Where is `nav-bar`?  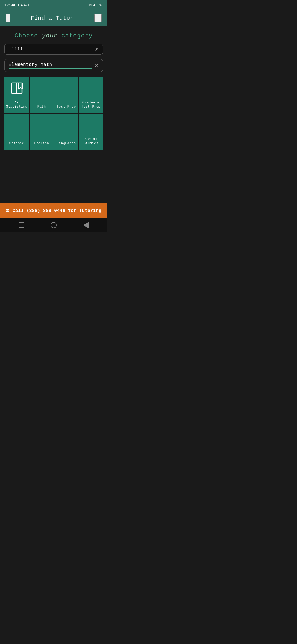 nav-bar is located at coordinates (54, 225).